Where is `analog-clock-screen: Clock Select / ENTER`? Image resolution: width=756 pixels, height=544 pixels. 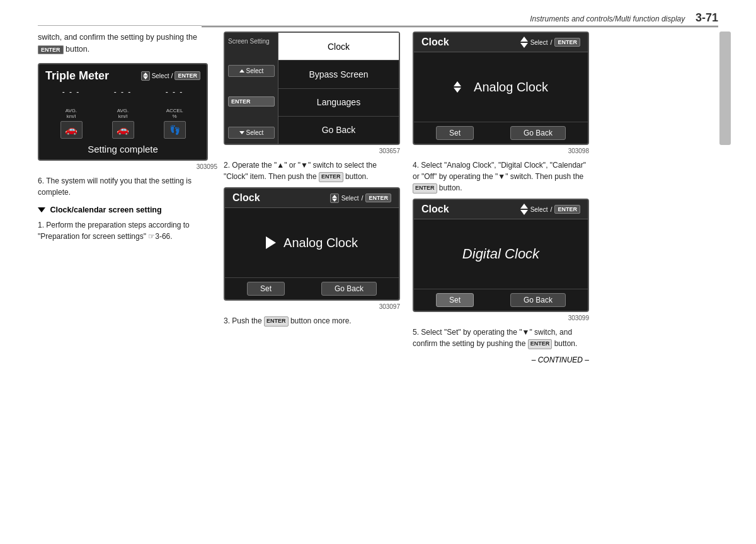
analog-clock-screen: Clock Select / ENTER is located at coordinates (501, 88).